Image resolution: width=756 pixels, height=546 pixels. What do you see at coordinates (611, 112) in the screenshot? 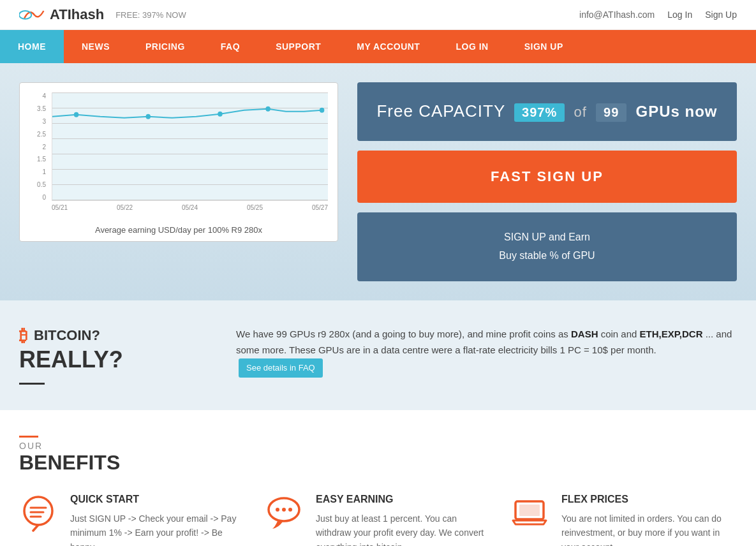
I see `cap-num: 99` at bounding box center [611, 112].